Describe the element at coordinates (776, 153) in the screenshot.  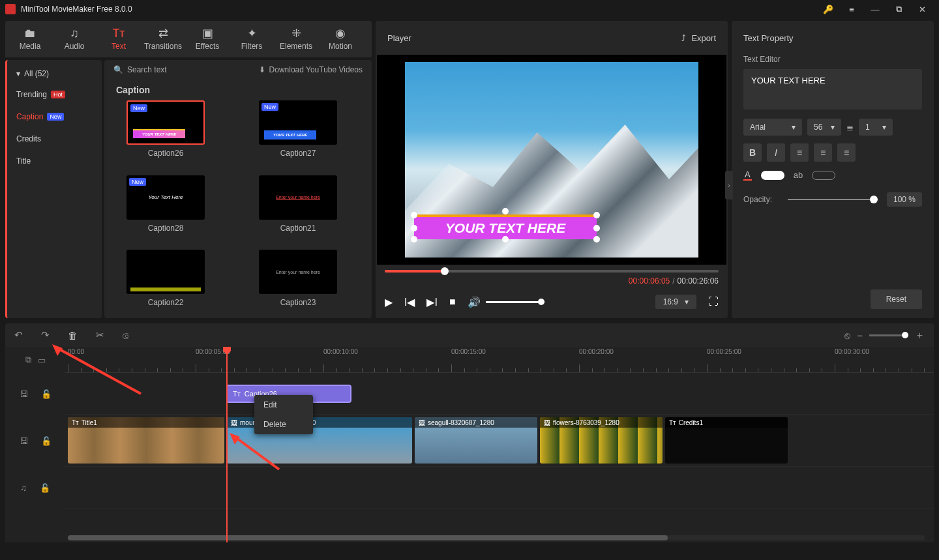
I see `italic-button: I` at that location.